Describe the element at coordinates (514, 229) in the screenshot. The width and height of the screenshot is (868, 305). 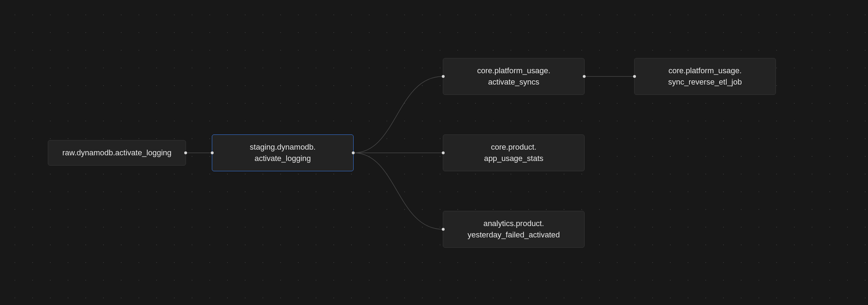
I see `node-label: analytics.product.yesterday_failed_activ…` at that location.